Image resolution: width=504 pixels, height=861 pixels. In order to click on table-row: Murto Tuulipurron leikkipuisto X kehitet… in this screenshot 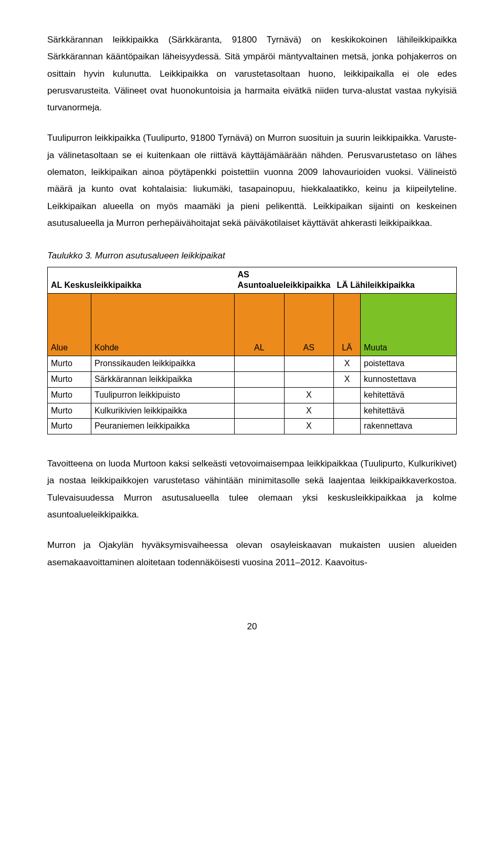, I will do `click(252, 395)`.